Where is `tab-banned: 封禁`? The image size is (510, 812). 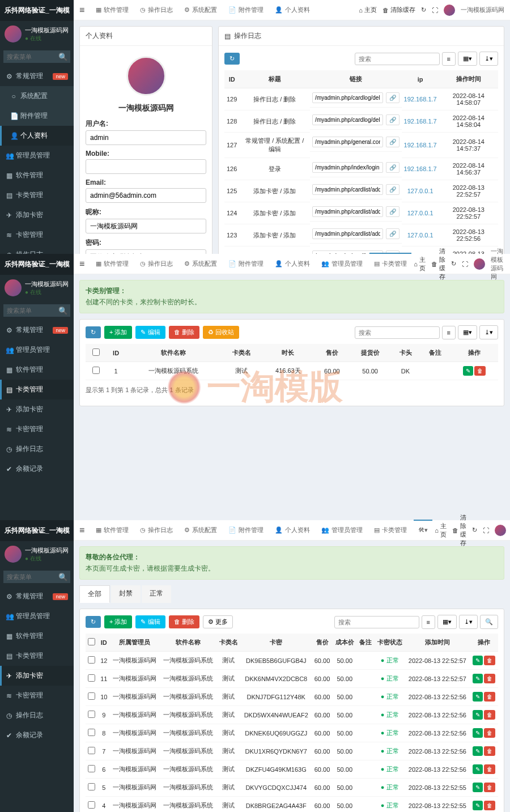
tab-banned: 封禁 is located at coordinates (126, 594).